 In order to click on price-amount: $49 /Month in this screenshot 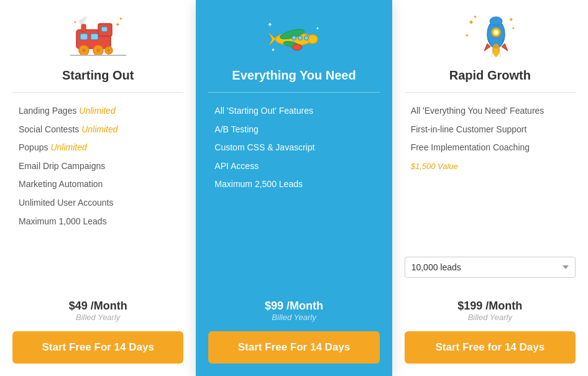, I will do `click(98, 306)`.